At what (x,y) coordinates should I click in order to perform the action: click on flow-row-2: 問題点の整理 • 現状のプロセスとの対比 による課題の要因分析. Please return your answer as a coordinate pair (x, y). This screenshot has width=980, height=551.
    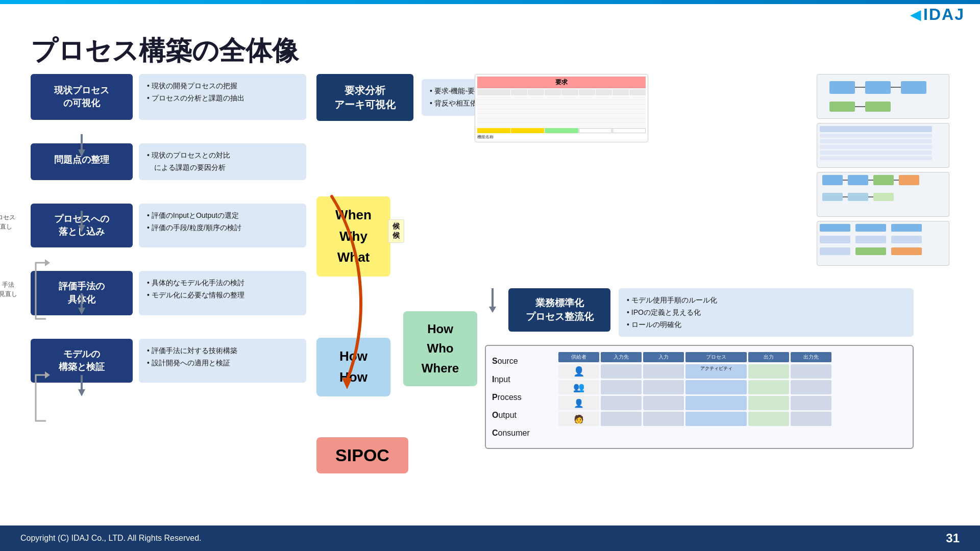
    Looking at the image, I should click on (168, 162).